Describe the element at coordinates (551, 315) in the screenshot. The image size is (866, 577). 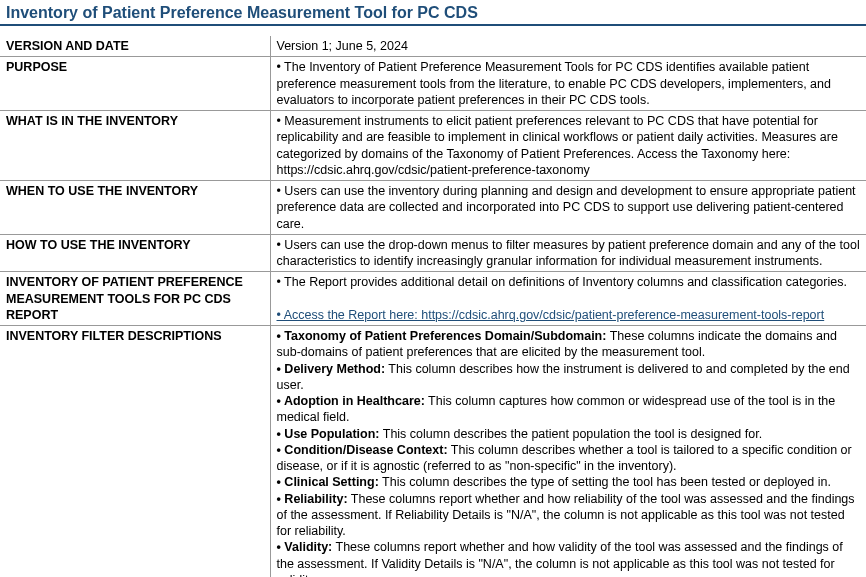
I see `report-link: • Access the Report here: https://cdsic.…` at that location.